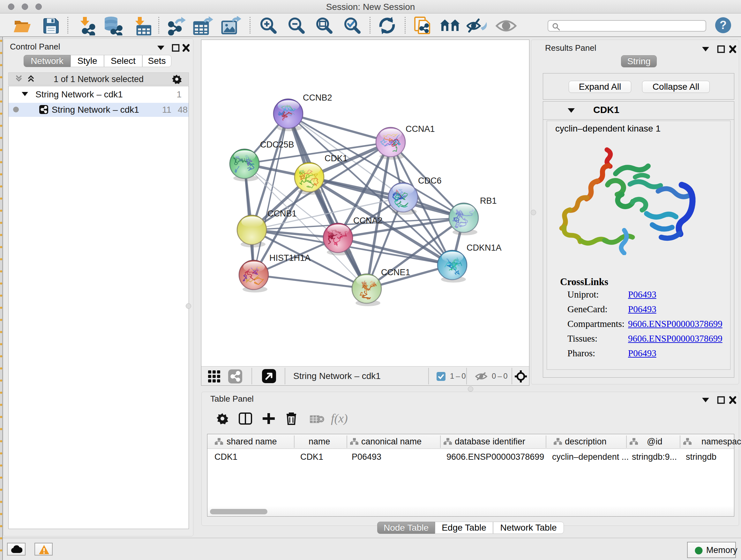  I want to click on svg-text: CCNB1, so click(282, 214).